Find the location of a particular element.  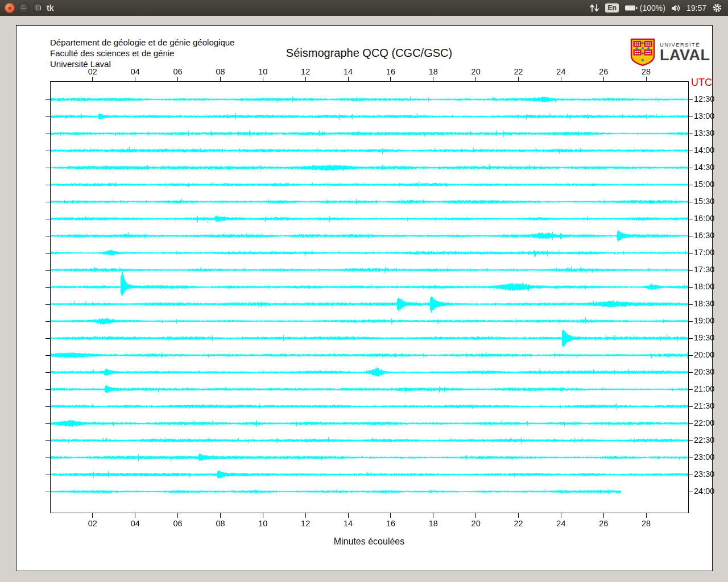

laval-logo: UNIVERSITÉ LAVAL is located at coordinates (670, 52).